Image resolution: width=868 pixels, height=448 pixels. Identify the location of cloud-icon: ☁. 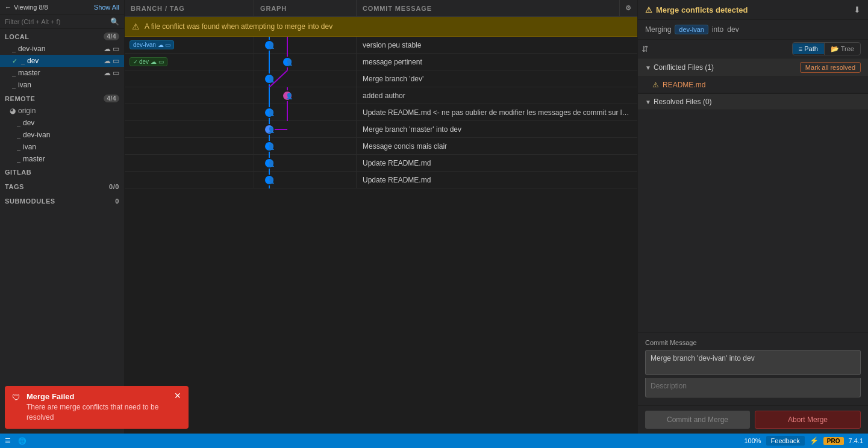
(107, 73).